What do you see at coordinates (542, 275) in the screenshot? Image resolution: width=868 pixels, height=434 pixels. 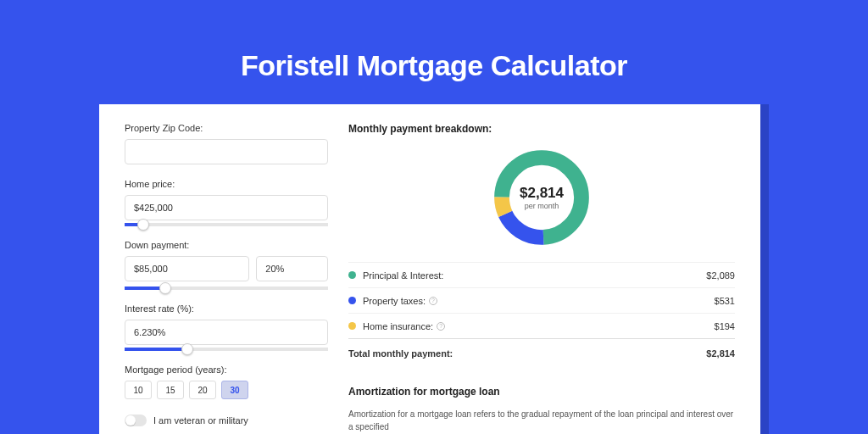 I see `legend-row-pi: Principal & Interest: $2,089` at bounding box center [542, 275].